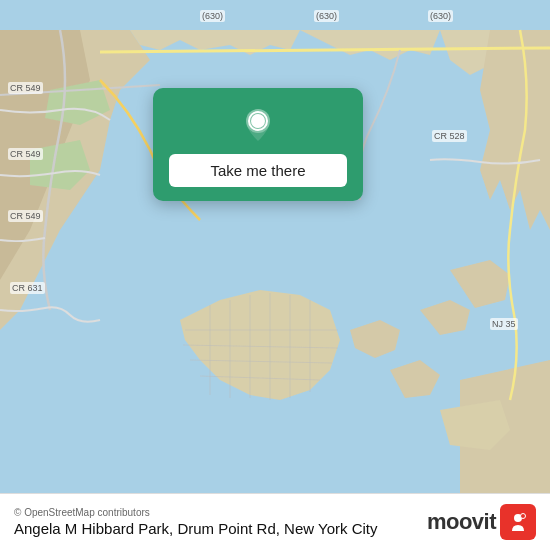 Image resolution: width=550 pixels, height=550 pixels. Describe the element at coordinates (518, 522) in the screenshot. I see `moovit-icon` at that location.